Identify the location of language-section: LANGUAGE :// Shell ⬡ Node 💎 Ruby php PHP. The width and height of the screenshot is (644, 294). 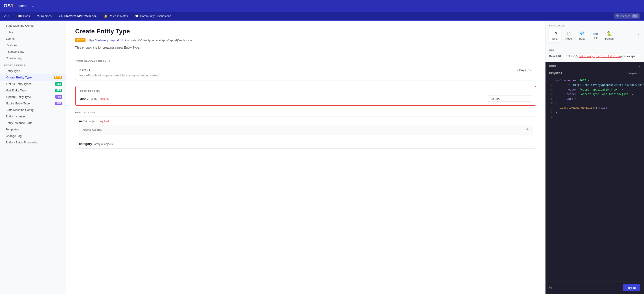
(595, 33).